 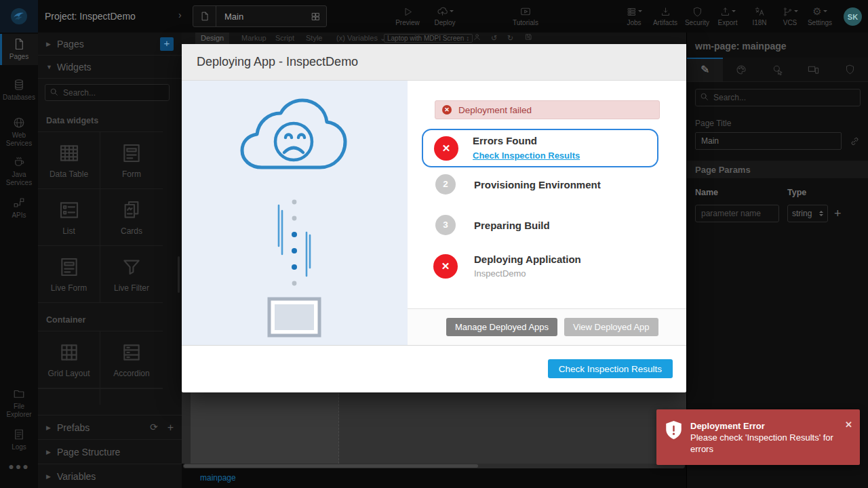 What do you see at coordinates (778, 98) in the screenshot?
I see `properties-search-input` at bounding box center [778, 98].